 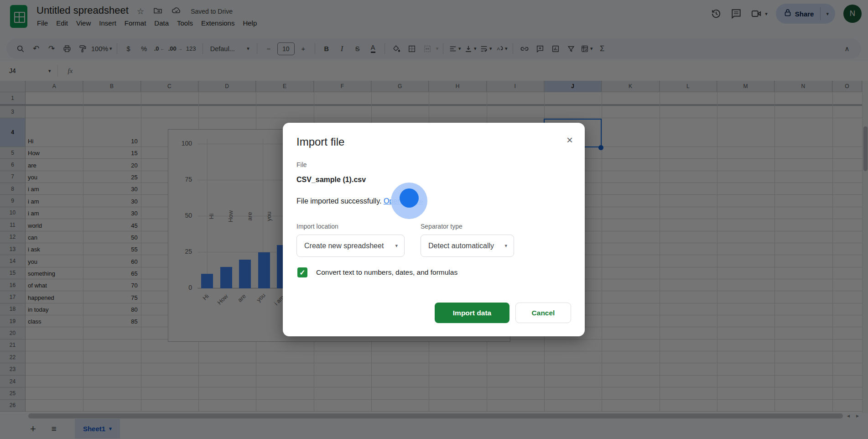 I want to click on import-location-label: Import location, so click(x=317, y=226).